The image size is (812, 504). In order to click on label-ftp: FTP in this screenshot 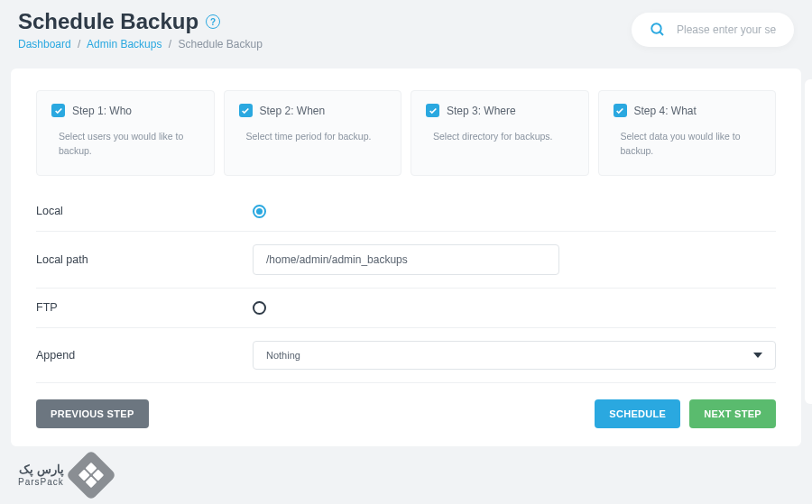, I will do `click(144, 307)`.